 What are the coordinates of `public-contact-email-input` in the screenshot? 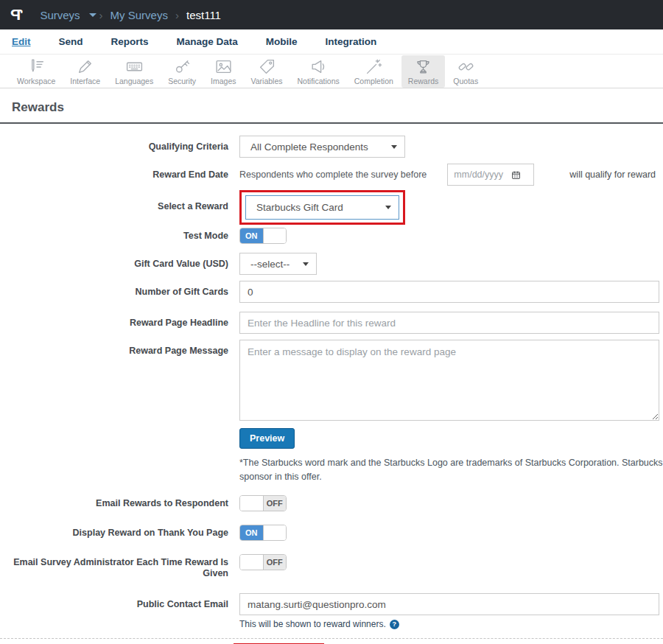 It's located at (449, 604).